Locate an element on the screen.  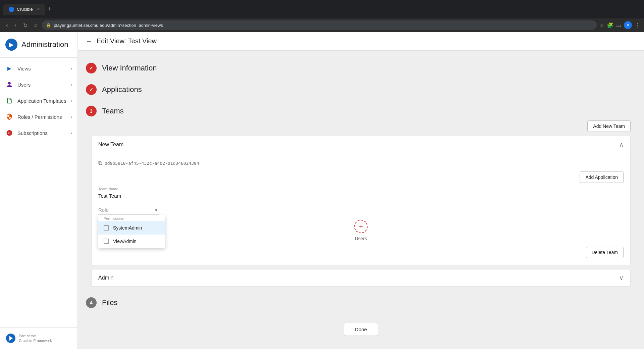
sidebar-footer: Part of the Crucible Framework is located at coordinates (39, 338).